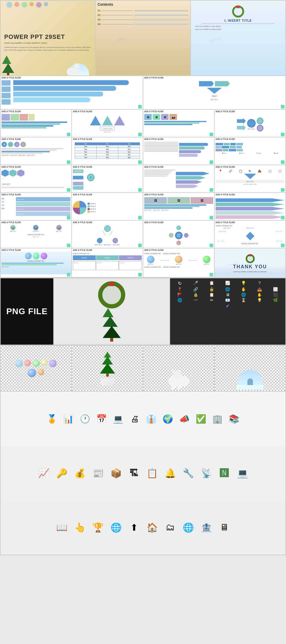 The height and width of the screenshot is (644, 286). Describe the element at coordinates (250, 151) in the screenshot. I see `slide-timeline: ADD A TITLE SLIDE` at that location.